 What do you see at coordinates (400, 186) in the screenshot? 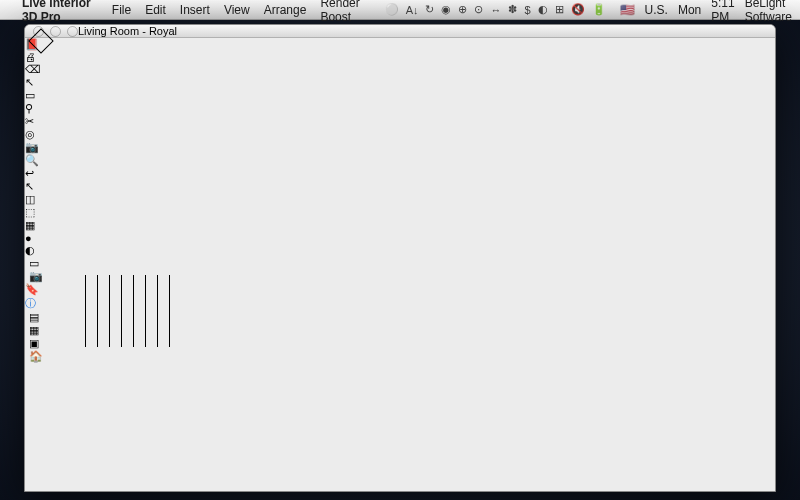
I see `view-select: ↖` at bounding box center [400, 186].